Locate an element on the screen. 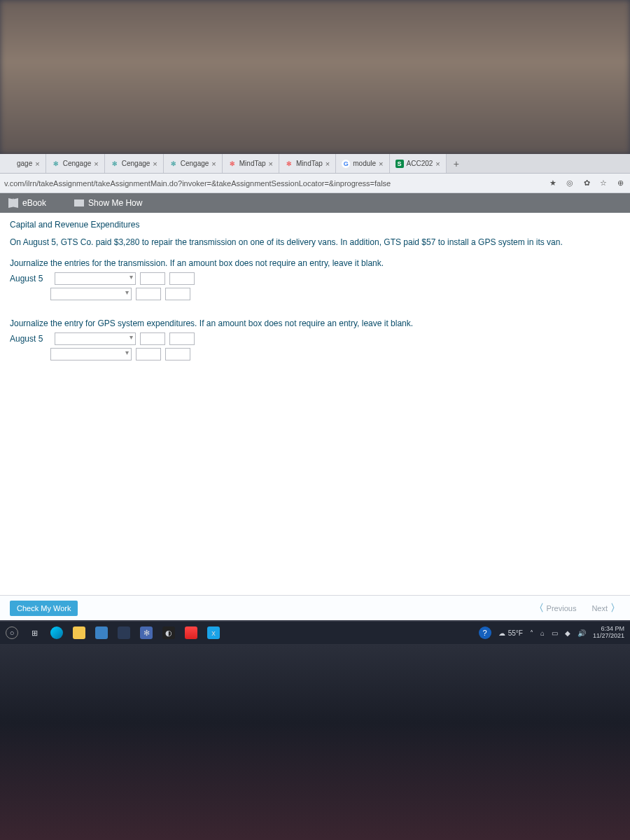 The height and width of the screenshot is (840, 630). favorites-icon: ☆ is located at coordinates (603, 183).